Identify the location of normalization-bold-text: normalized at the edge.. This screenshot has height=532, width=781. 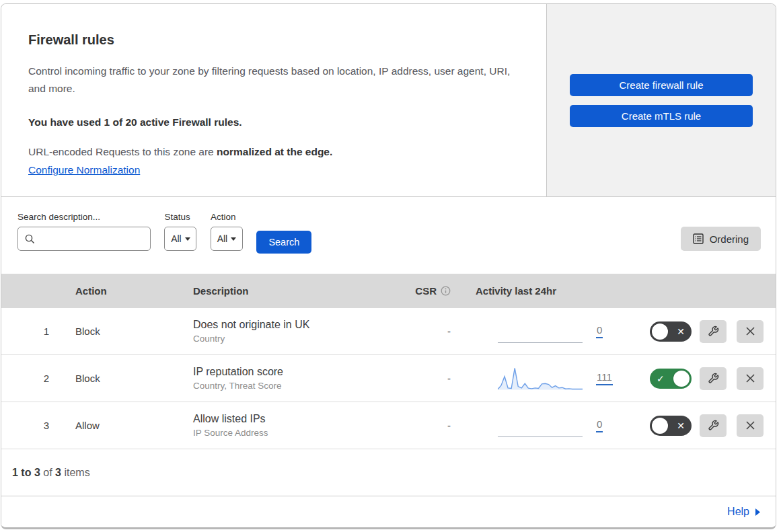
(274, 152).